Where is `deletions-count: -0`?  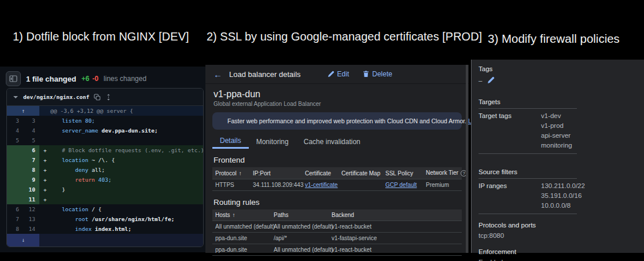
deletions-count: -0 is located at coordinates (95, 79).